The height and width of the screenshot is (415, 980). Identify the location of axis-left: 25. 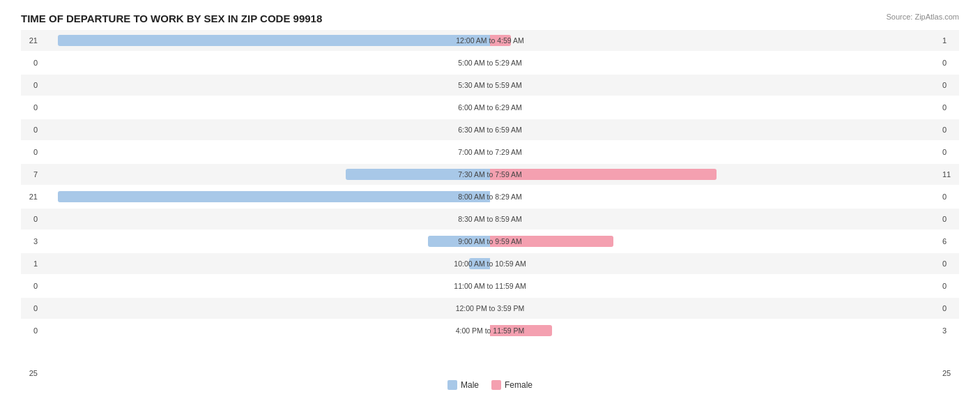
(31, 373).